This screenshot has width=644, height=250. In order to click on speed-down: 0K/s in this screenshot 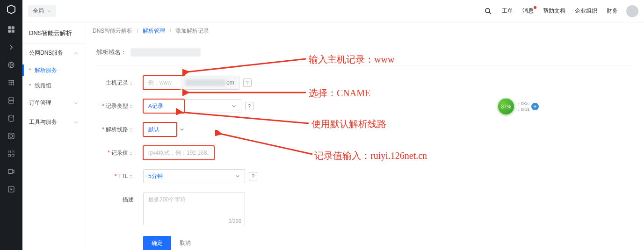, I will do `click(524, 109)`.